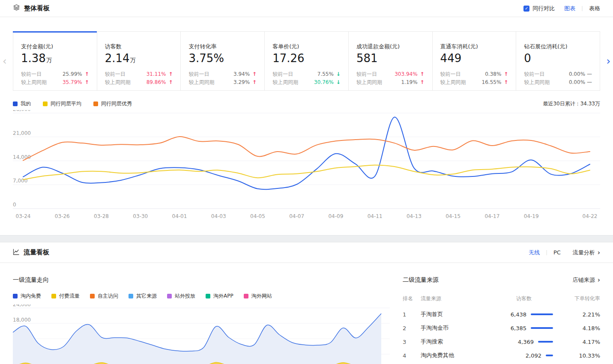 The image size is (613, 364). What do you see at coordinates (55, 58) in the screenshot?
I see `card-value: 1.38万` at bounding box center [55, 58].